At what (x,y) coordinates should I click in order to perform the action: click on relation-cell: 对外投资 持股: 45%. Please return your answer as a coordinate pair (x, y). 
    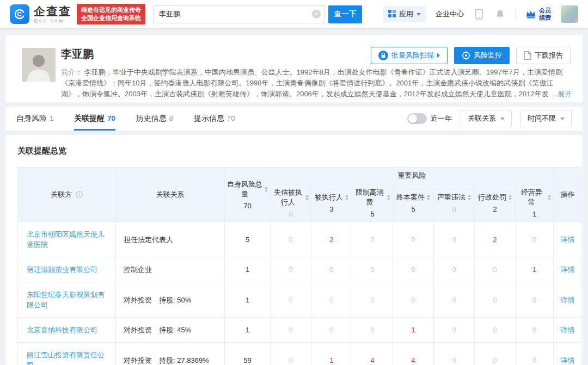
    Looking at the image, I should click on (170, 330).